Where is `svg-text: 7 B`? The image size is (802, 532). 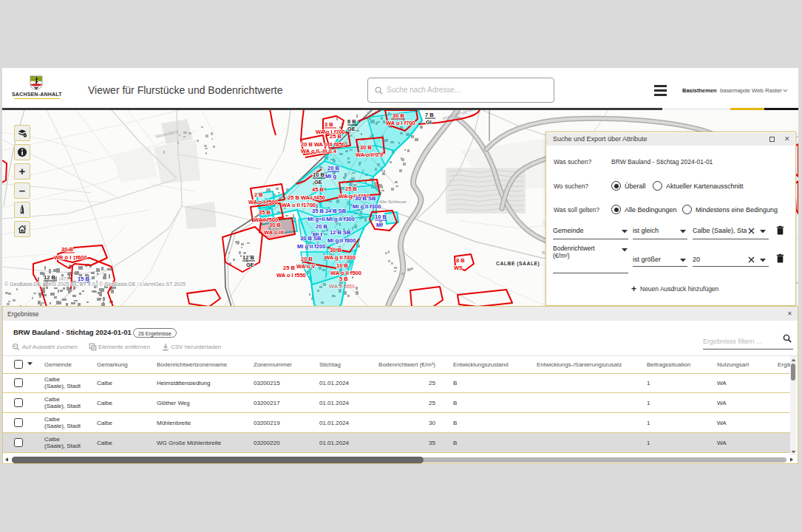
svg-text: 7 B is located at coordinates (429, 115).